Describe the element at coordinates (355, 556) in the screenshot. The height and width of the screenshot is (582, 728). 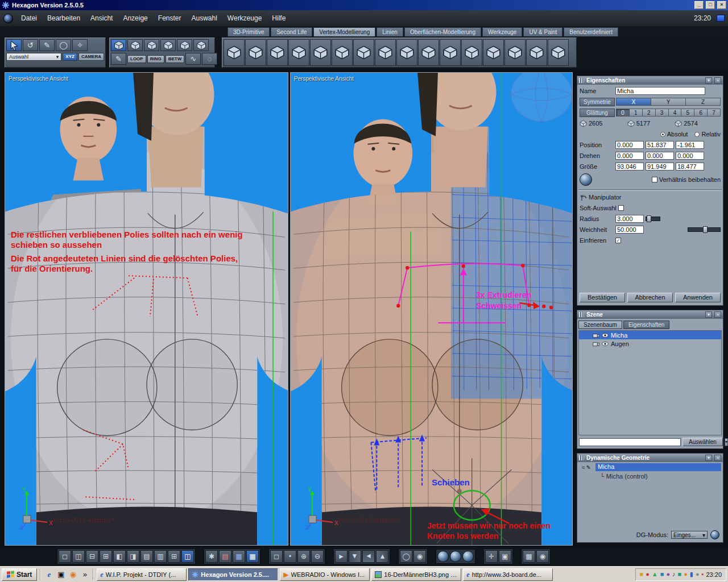
I see `cursor-tool-icon-2: ►` at that location.